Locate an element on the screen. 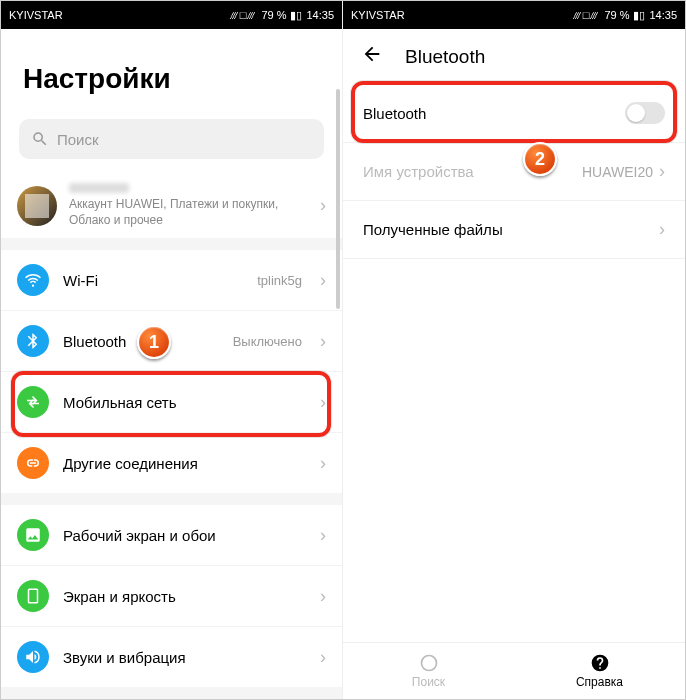  topbar: Bluetooth is located at coordinates (514, 56).